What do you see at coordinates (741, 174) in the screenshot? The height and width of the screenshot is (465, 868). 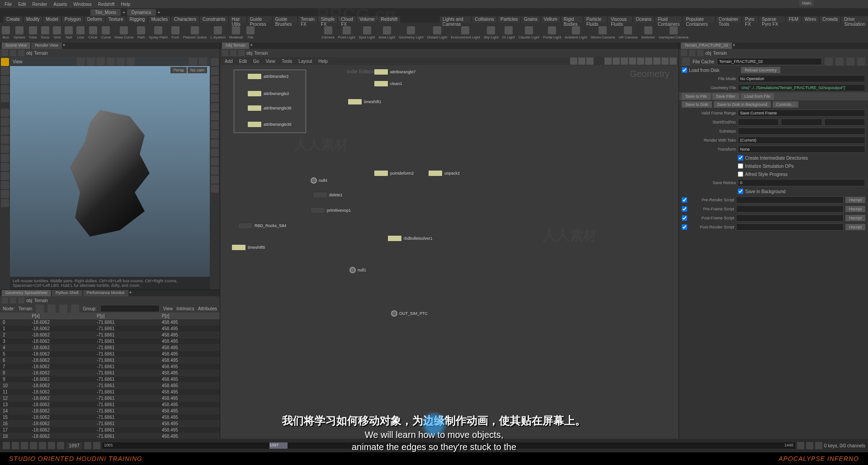 I see `alfred-check` at bounding box center [741, 174].